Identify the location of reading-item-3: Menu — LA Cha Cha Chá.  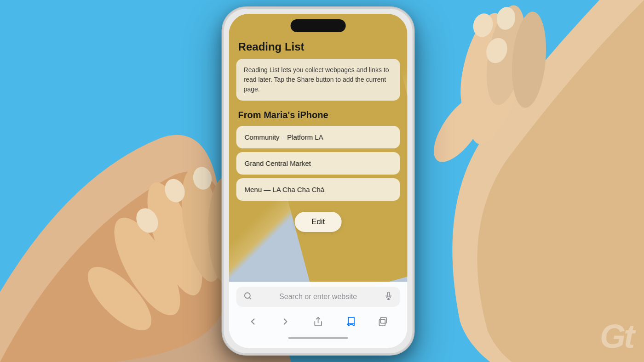
(318, 189).